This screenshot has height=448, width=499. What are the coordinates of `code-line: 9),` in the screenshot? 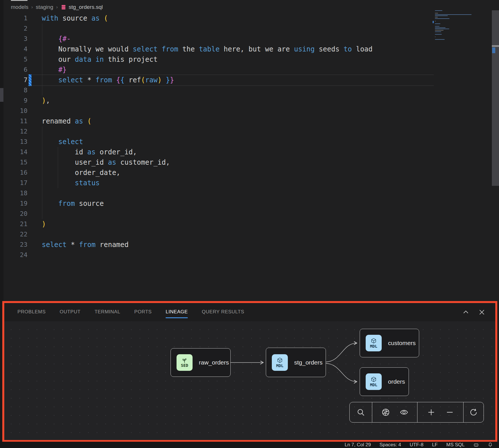 It's located at (251, 101).